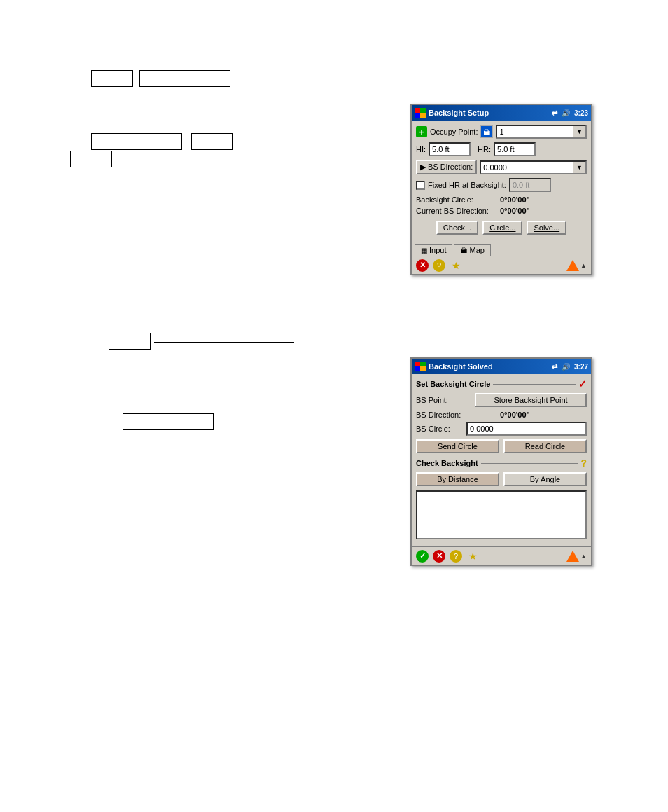 This screenshot has width=668, height=812. Describe the element at coordinates (501, 211) in the screenshot. I see `current-bs-row: Current BS Direction: 0°00'00"` at that location.